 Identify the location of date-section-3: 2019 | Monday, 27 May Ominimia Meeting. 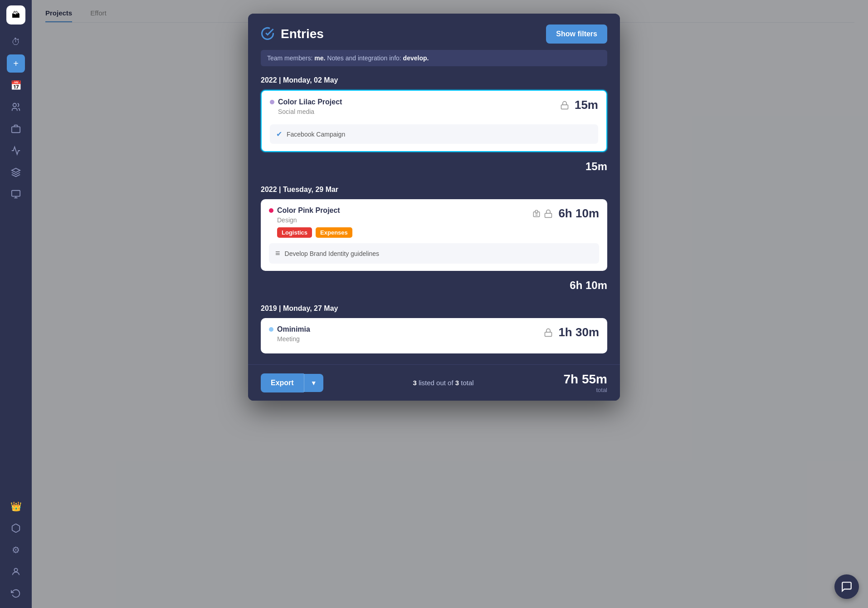
(434, 329).